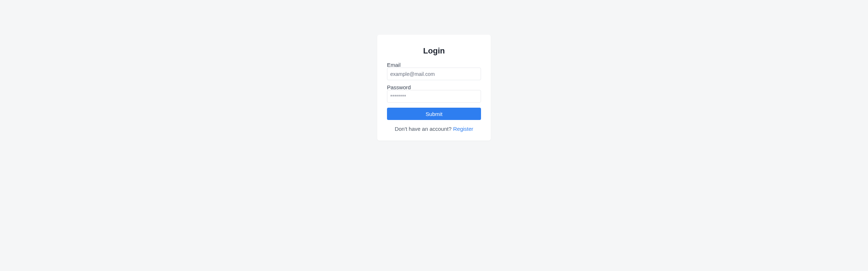 The image size is (868, 271). What do you see at coordinates (434, 65) in the screenshot?
I see `email-label: Email` at bounding box center [434, 65].